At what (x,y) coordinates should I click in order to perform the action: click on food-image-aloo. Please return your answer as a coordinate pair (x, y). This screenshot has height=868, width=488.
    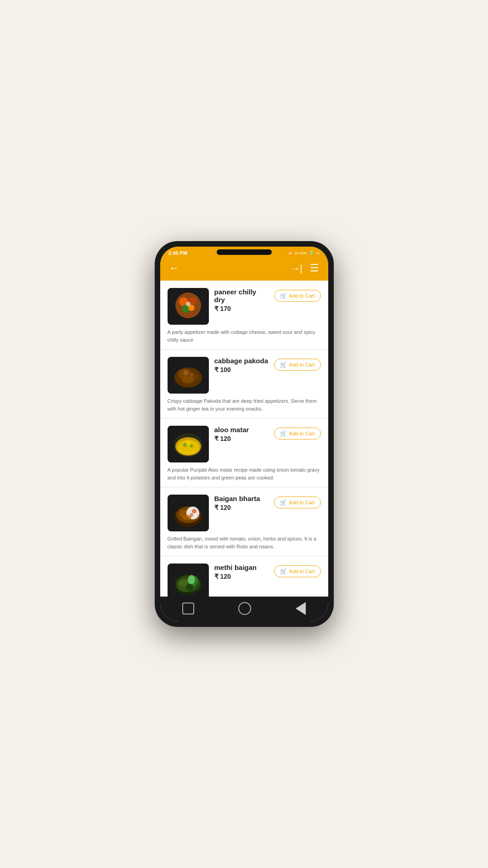
    Looking at the image, I should click on (188, 444).